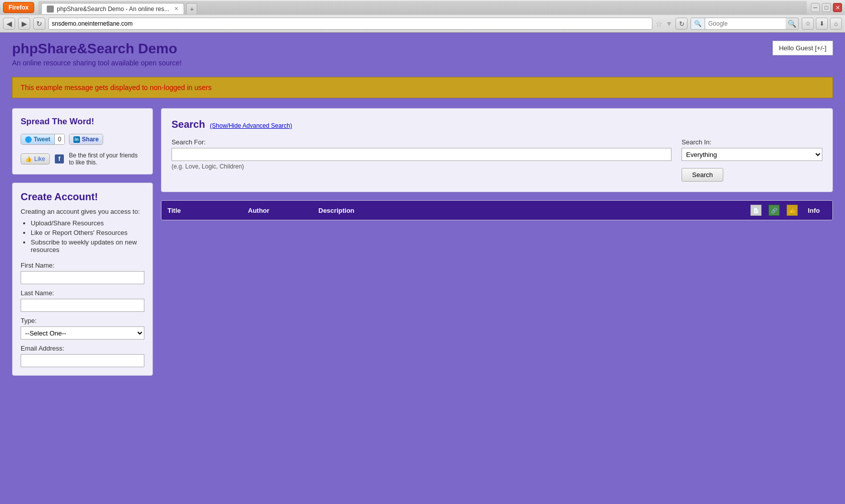  Describe the element at coordinates (756, 210) in the screenshot. I see `copy-icon: 📄` at that location.